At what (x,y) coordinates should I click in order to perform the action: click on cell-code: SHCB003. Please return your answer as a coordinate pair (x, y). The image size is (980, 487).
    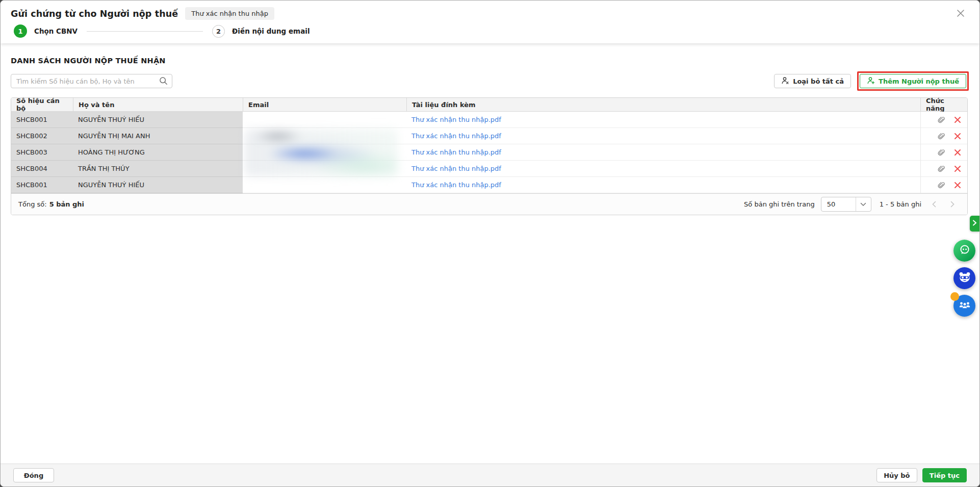
    Looking at the image, I should click on (42, 152).